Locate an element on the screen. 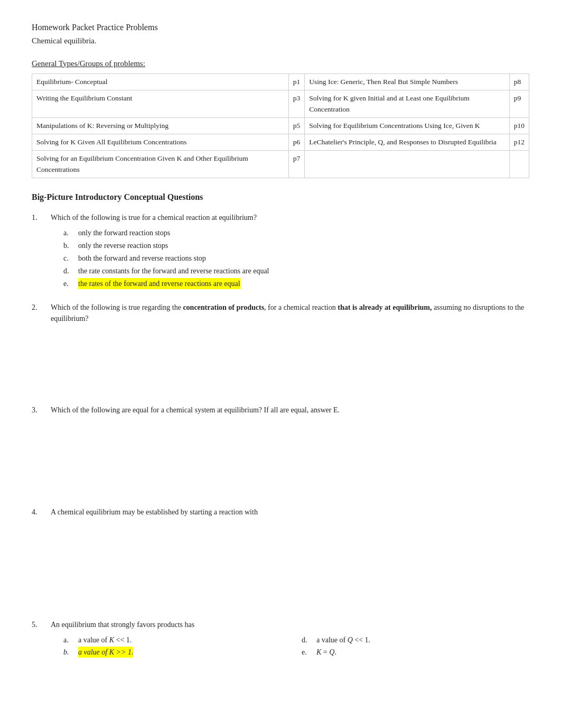 The height and width of the screenshot is (728, 561). question-1: 1. Which of the following is true for a … is located at coordinates (280, 251).